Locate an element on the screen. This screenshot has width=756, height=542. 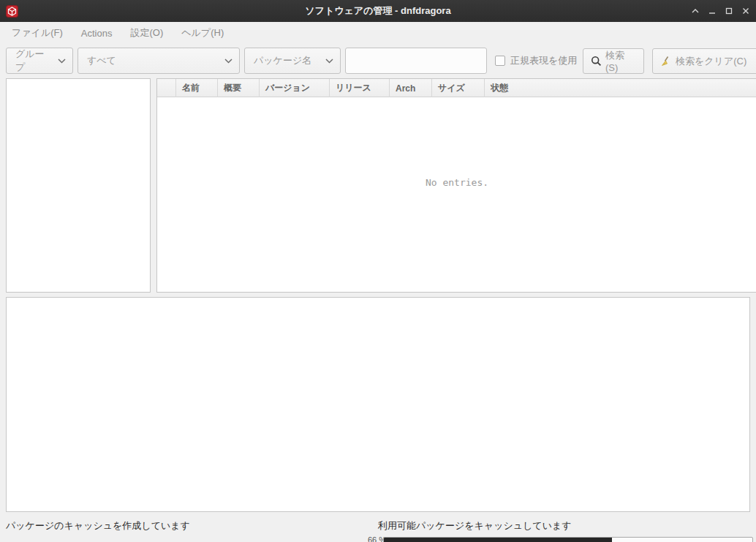
table-header: 名前 概要 バージョン リリース Arch サイズ 状態 is located at coordinates (456, 88).